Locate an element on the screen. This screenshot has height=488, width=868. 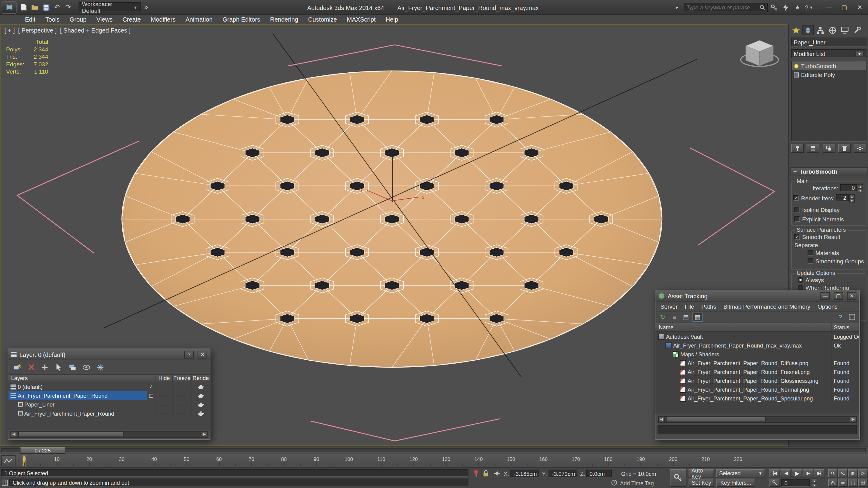
menu-group: Group is located at coordinates (78, 20).